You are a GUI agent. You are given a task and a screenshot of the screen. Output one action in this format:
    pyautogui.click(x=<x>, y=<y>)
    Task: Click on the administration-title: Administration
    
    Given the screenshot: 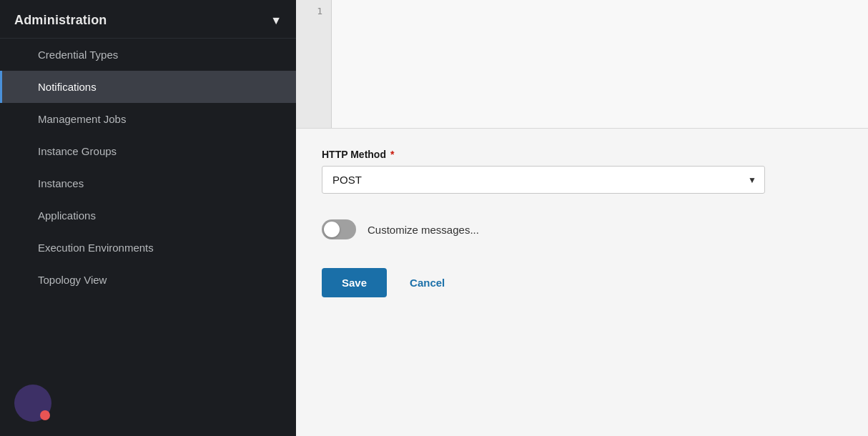 What is the action you would take?
    pyautogui.click(x=61, y=20)
    